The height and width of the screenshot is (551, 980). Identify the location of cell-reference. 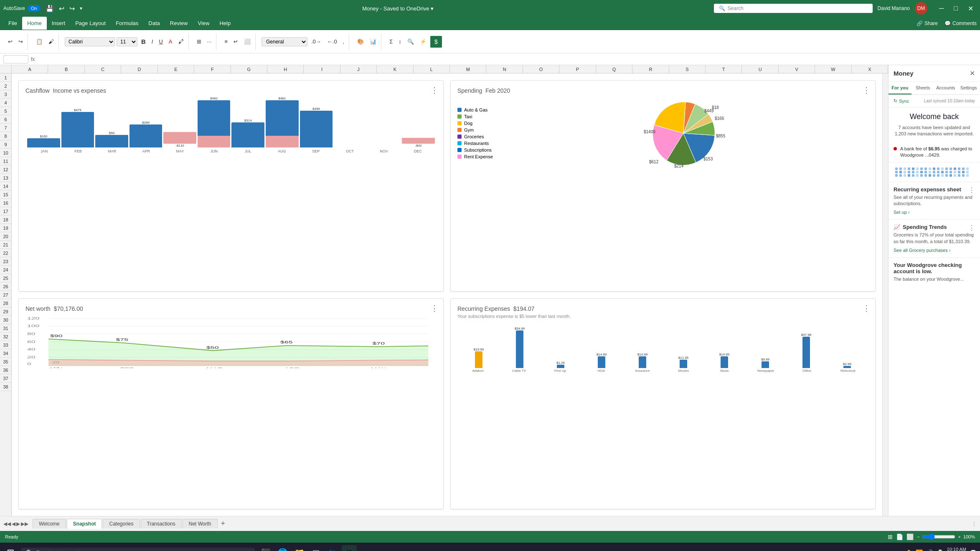
(16, 59).